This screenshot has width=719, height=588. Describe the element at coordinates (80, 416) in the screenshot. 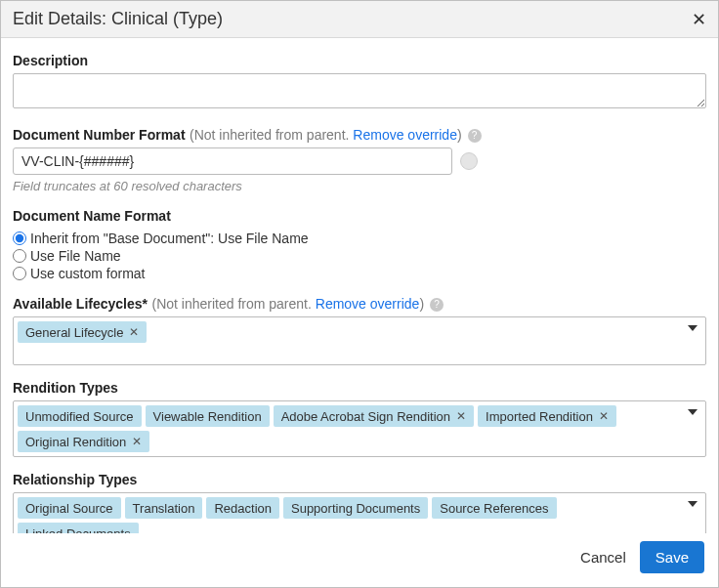

I see `rendition-tag-label: Unmodified Source` at that location.